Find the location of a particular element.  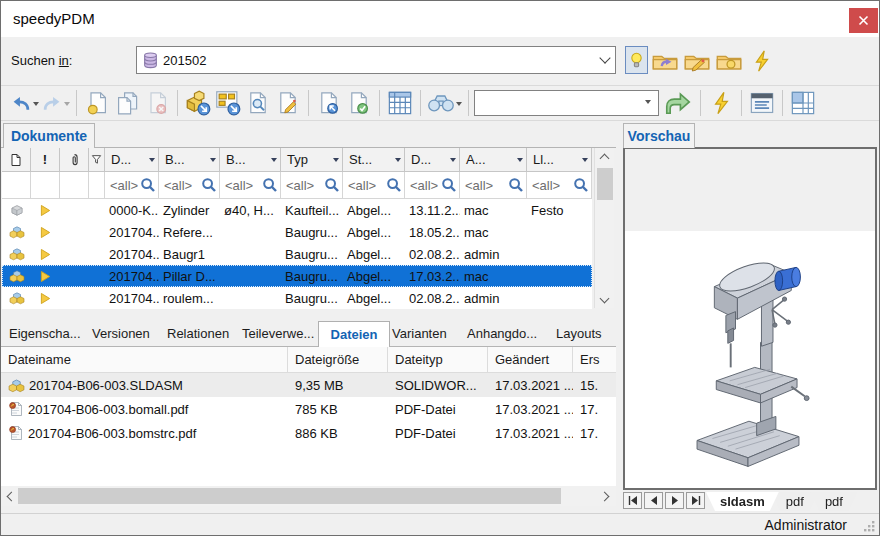

search-combobox: 201502 is located at coordinates (376, 60).